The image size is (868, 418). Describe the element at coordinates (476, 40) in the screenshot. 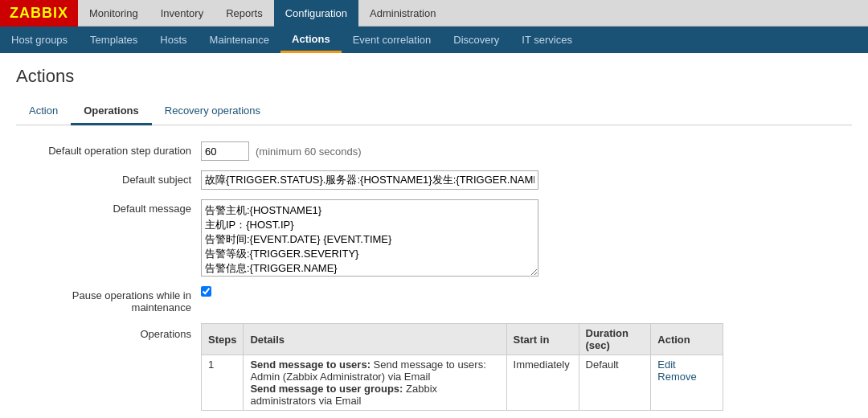

I see `subnav-discovery: Discovery` at that location.